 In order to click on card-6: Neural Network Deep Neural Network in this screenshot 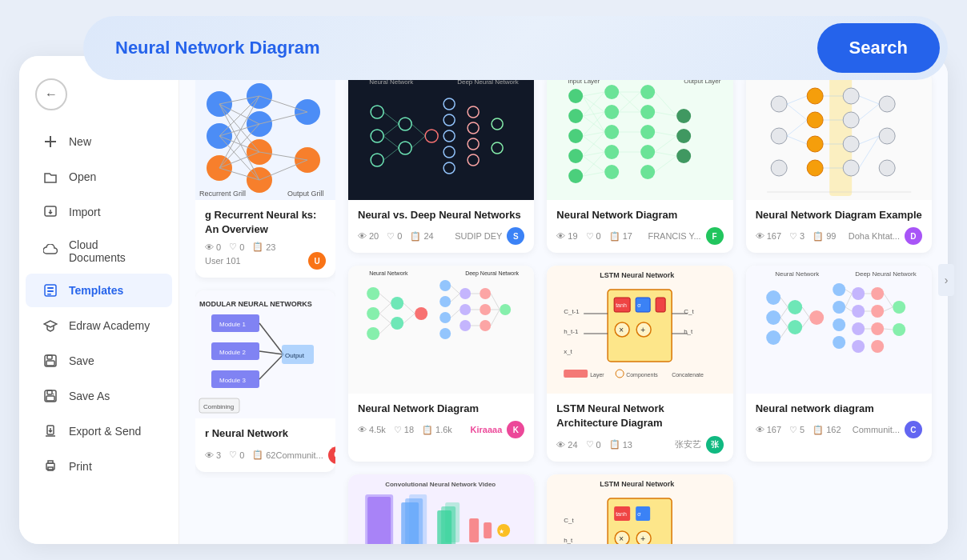, I will do `click(441, 363)`.